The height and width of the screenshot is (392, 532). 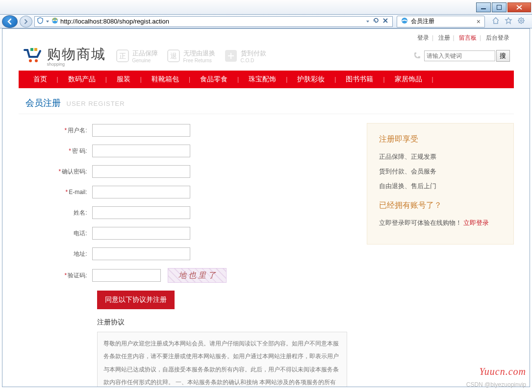 What do you see at coordinates (468, 38) in the screenshot?
I see `link-message-board: 留言板` at bounding box center [468, 38].